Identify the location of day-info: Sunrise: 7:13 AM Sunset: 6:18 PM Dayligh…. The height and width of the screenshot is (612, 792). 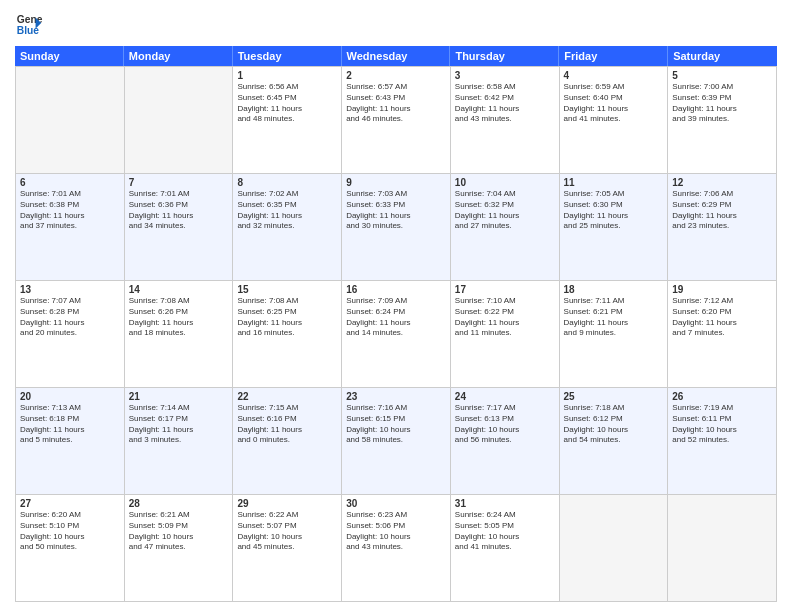
(70, 424).